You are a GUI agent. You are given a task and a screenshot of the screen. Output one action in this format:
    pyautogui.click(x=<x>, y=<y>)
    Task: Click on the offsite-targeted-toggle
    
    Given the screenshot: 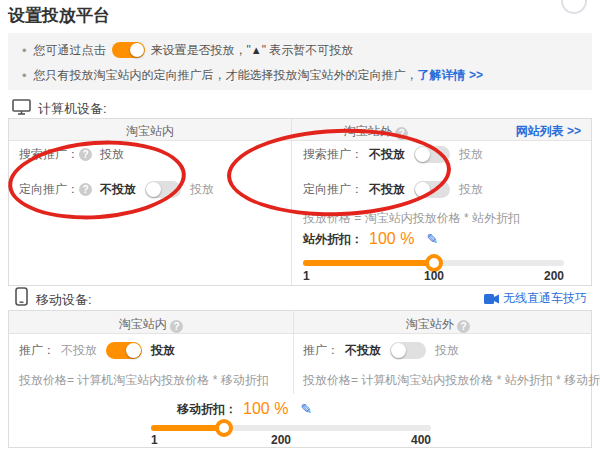 What is the action you would take?
    pyautogui.click(x=432, y=190)
    